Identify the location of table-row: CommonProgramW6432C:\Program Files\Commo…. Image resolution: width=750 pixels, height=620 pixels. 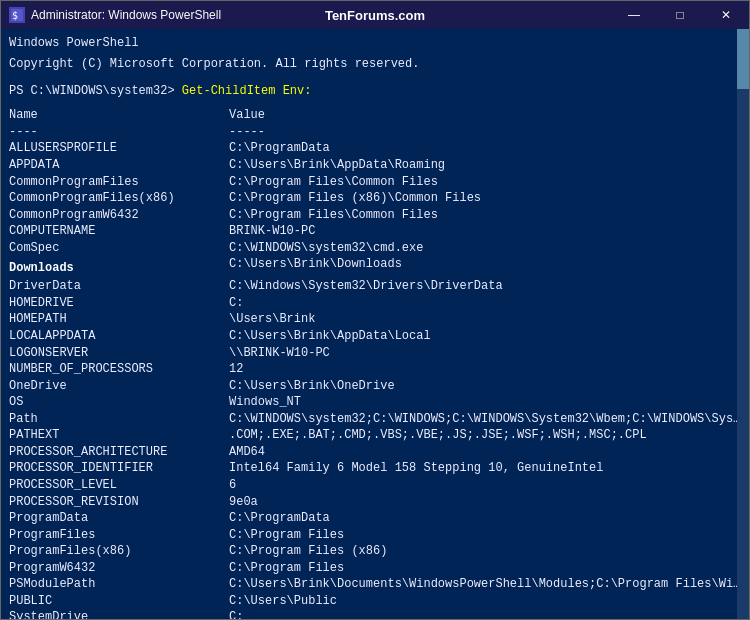
(375, 216).